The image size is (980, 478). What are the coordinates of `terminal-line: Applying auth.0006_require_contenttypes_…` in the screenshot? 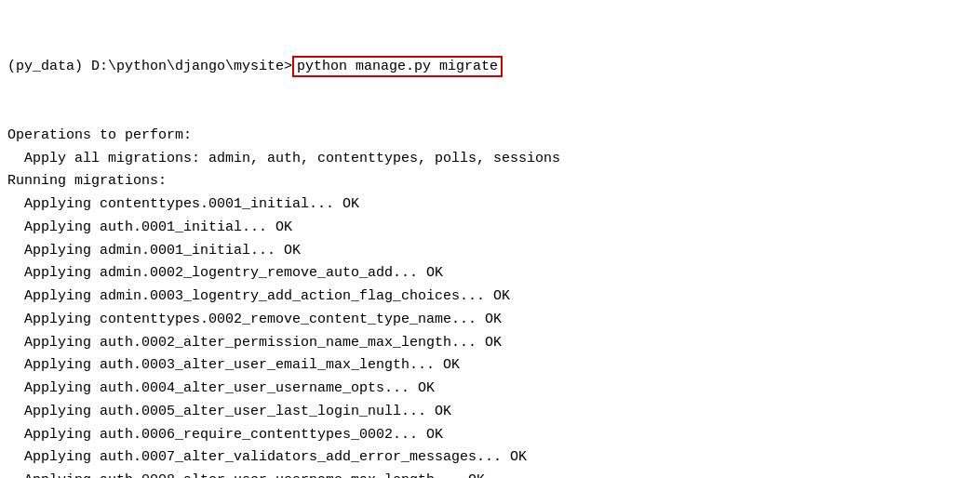 It's located at (490, 435).